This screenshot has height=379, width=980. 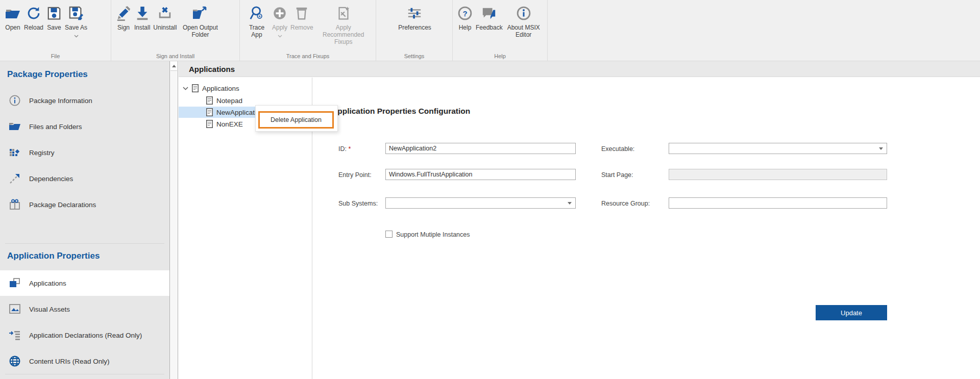 What do you see at coordinates (500, 56) in the screenshot?
I see `ribbon-group-help-label: Help` at bounding box center [500, 56].